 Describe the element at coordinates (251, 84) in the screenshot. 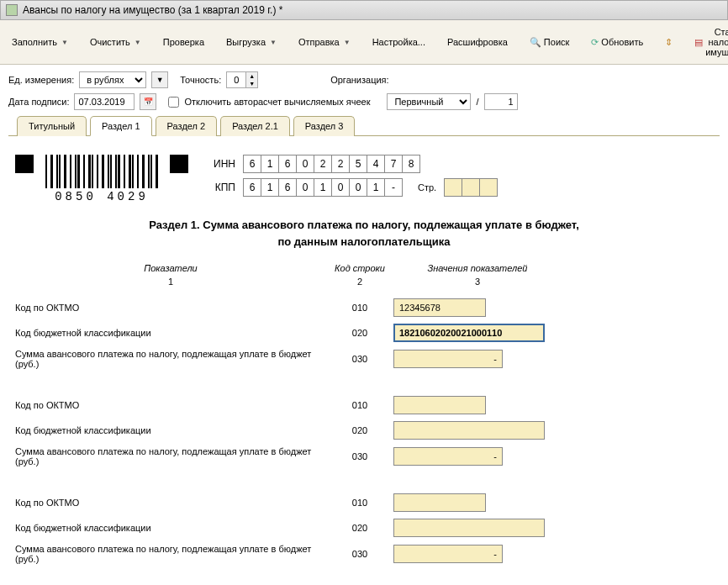

I see `spin-down-icon: ▼` at that location.